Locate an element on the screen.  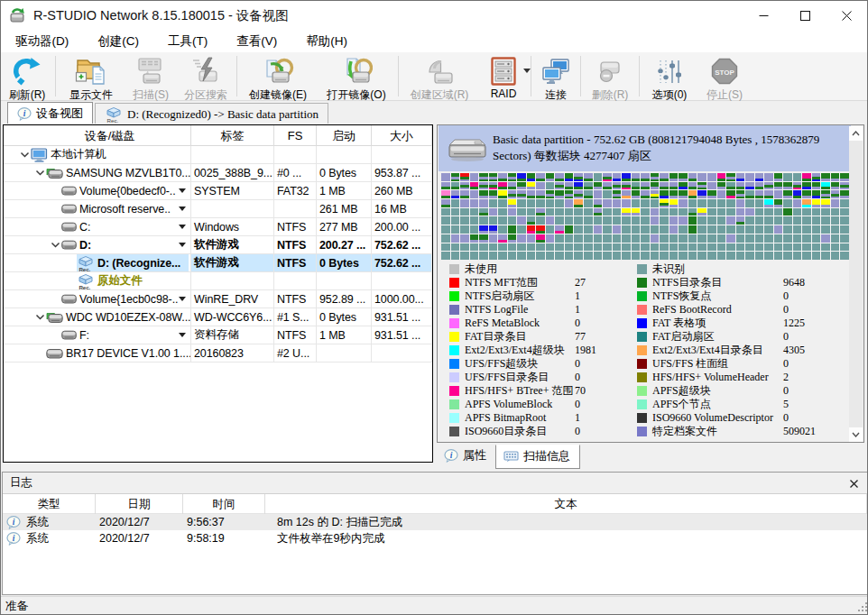
tree-row-10: F:资料存储NTFS1 MB931.51 ... is located at coordinates (218, 335).